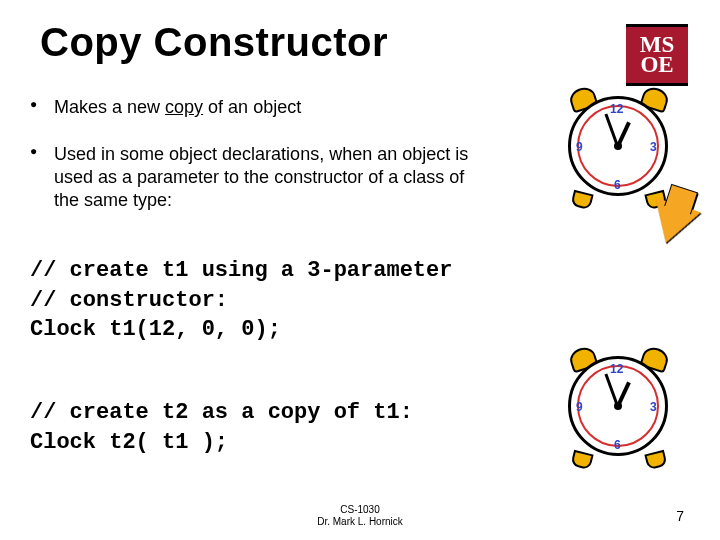 This screenshot has width=720, height=540. What do you see at coordinates (360, 522) in the screenshot?
I see `footer-author: Dr. Mark L. Hornick` at bounding box center [360, 522].